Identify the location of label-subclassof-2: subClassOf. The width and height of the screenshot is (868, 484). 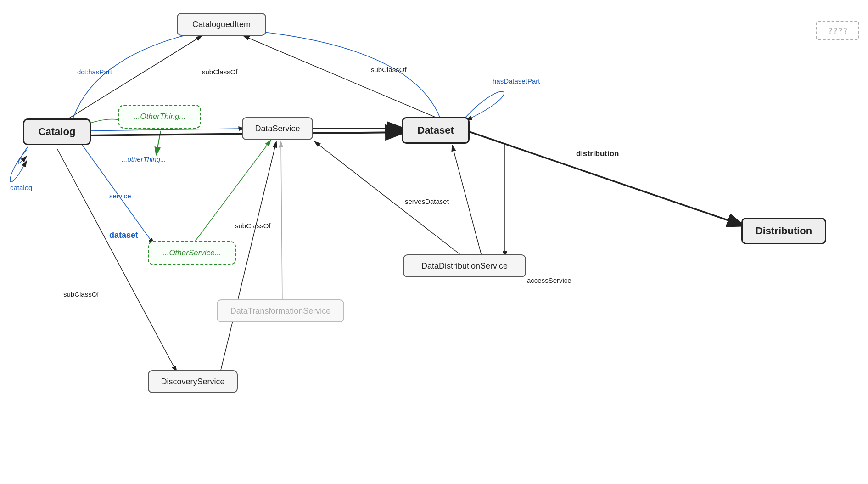
(389, 70).